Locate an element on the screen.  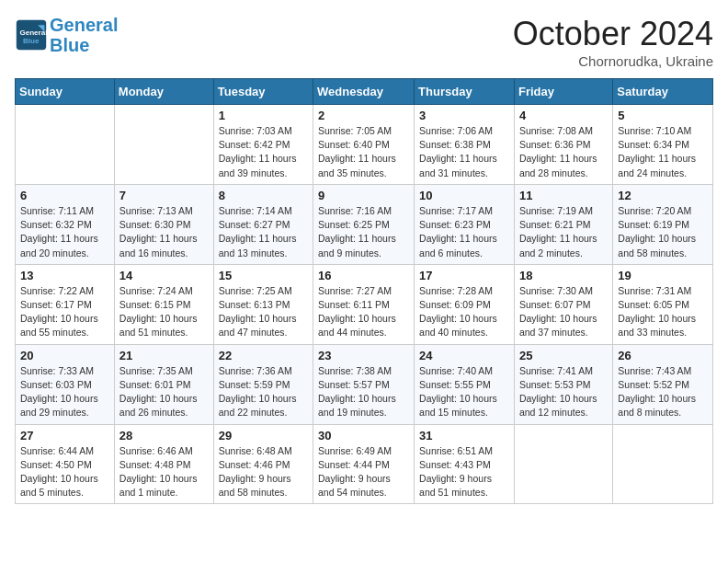
day-info: Sunrise: 7:20 AMSunset: 6:19 PMDaylight:… is located at coordinates (663, 232).